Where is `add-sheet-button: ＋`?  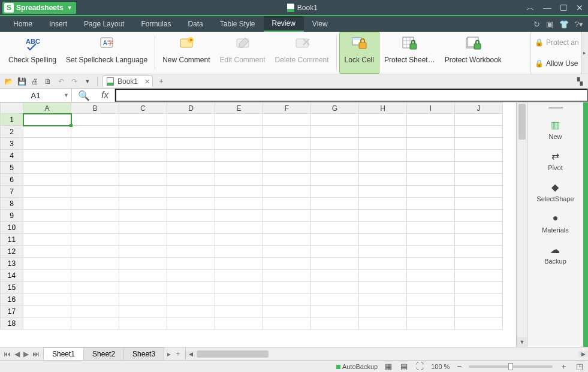 add-sheet-button: ＋ is located at coordinates (178, 353).